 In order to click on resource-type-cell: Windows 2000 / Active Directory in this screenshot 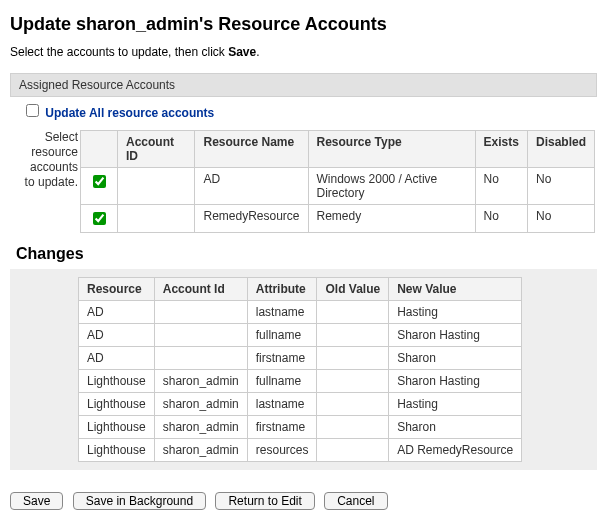, I will do `click(392, 186)`.